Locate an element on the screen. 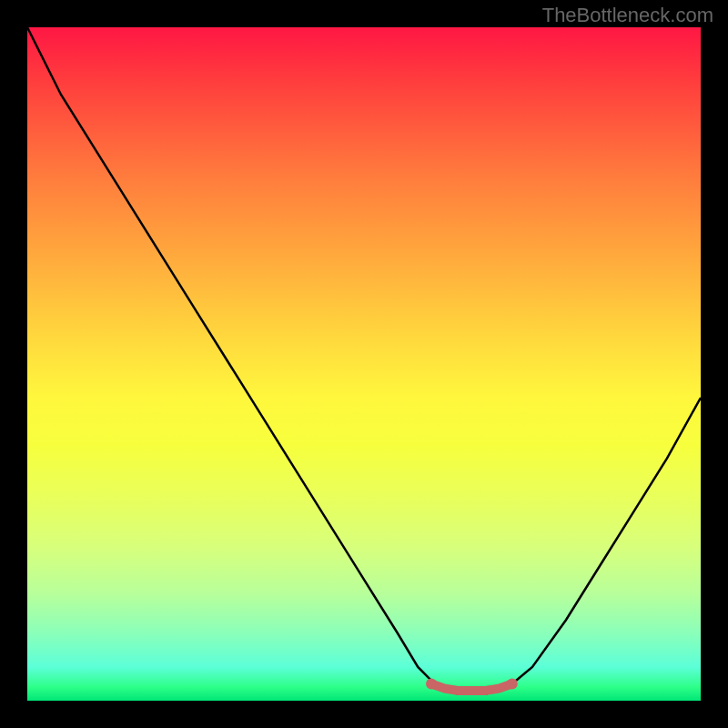 This screenshot has width=728, height=728. optimal-region-marker is located at coordinates (471, 684).